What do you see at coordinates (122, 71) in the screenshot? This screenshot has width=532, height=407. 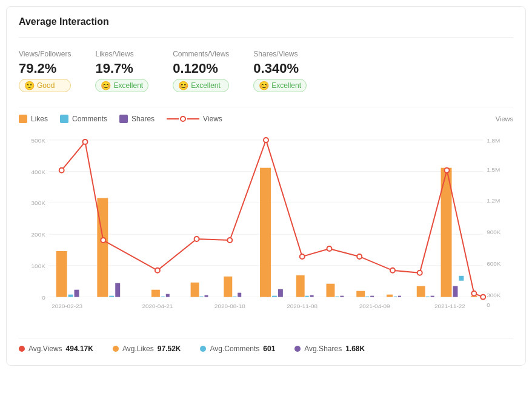 I see `metric-likes-views: Likes/Views 19.7% 😊 Excellent` at bounding box center [122, 71].